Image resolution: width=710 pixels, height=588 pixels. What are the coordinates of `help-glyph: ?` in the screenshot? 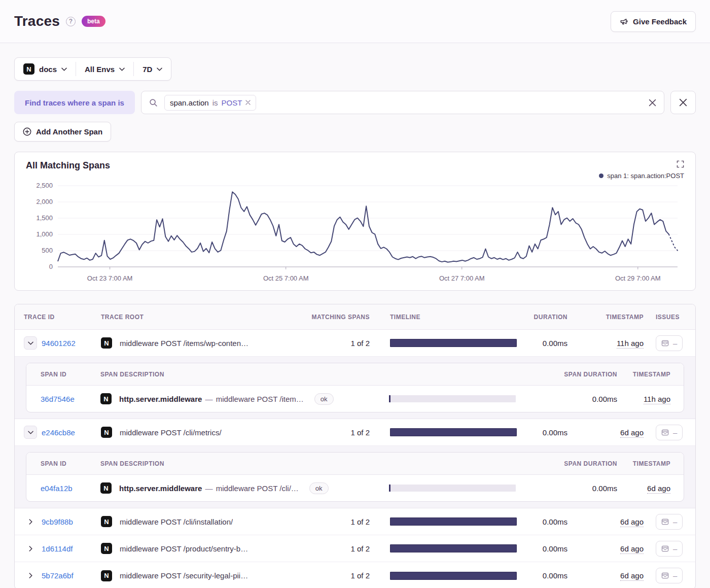 It's located at (71, 21).